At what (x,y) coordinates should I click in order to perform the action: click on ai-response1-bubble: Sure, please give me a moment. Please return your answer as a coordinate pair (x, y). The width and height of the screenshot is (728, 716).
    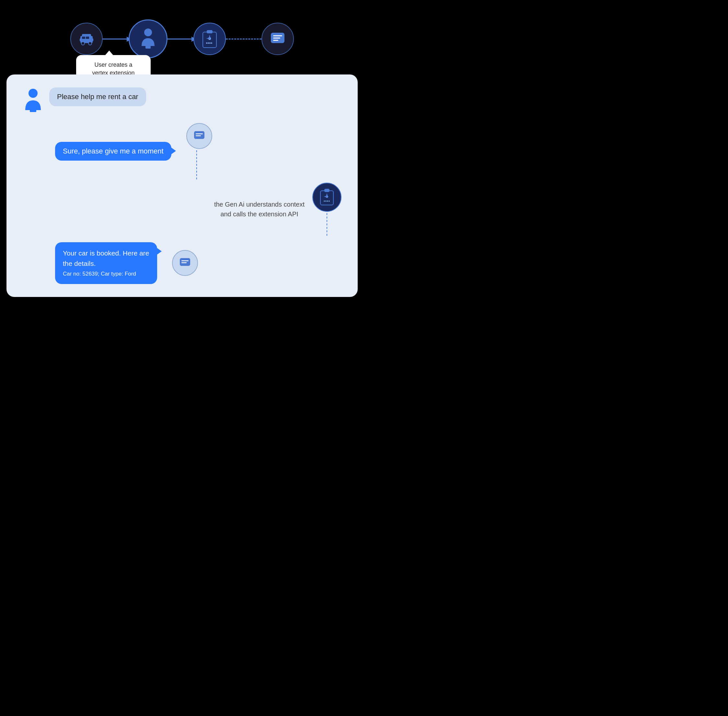
    Looking at the image, I should click on (113, 151).